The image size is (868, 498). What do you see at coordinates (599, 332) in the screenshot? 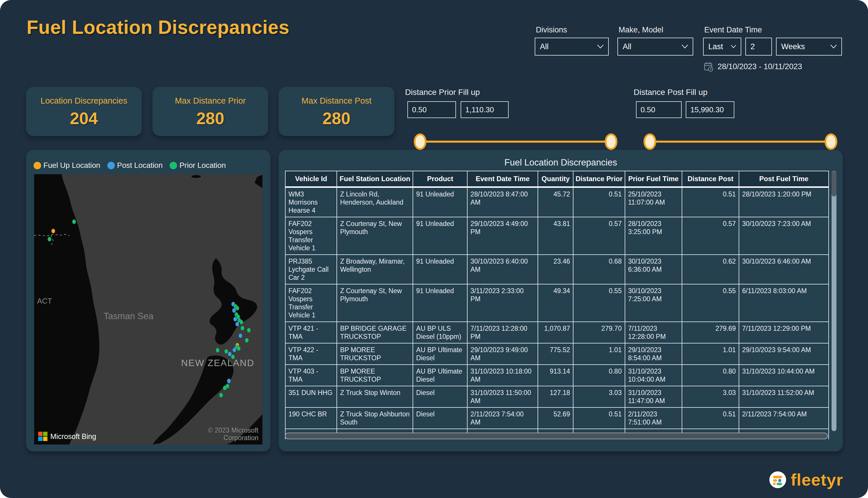
I see `table-cell: 279.70` at bounding box center [599, 332].